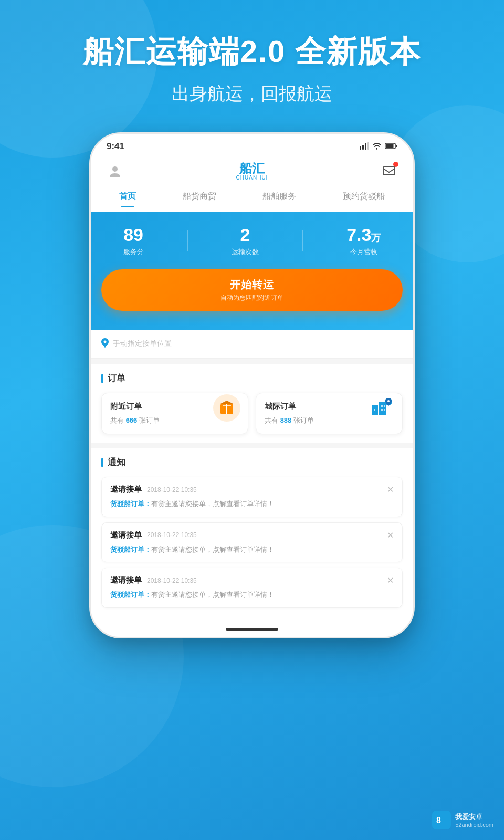 This screenshot has width=504, height=840. Describe the element at coordinates (105, 344) in the screenshot. I see `location-pin-icon` at that location.